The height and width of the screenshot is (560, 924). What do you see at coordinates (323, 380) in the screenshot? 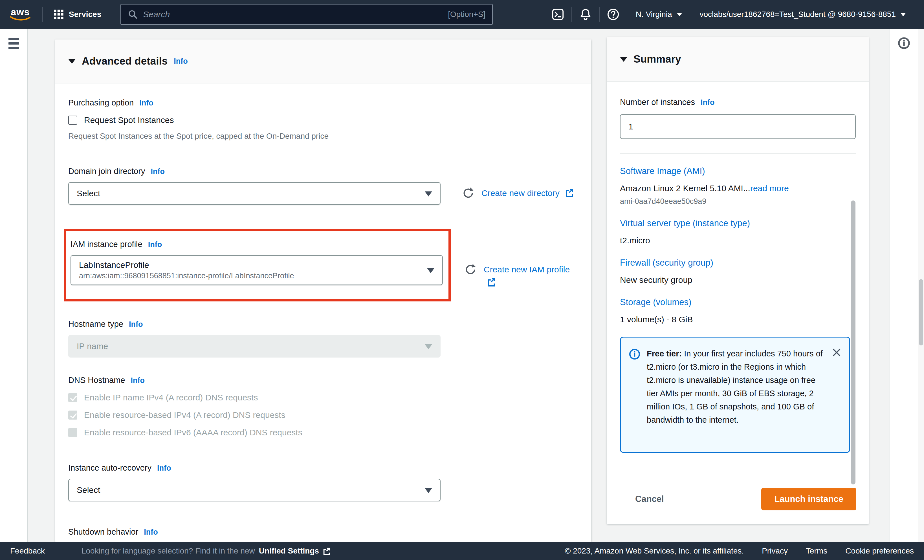
I see `dns-hostname-label-row: DNS Hostname Info` at bounding box center [323, 380].